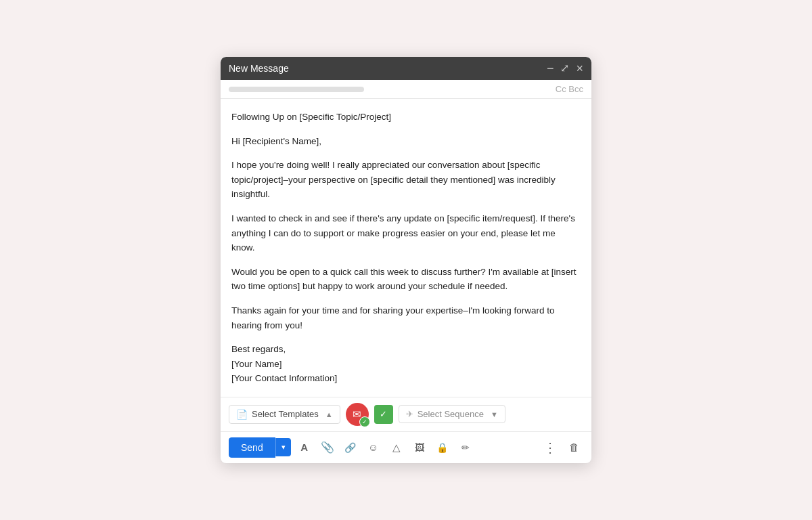 Image resolution: width=812 pixels, height=520 pixels. What do you see at coordinates (574, 447) in the screenshot?
I see `trash-icon: 🗑` at bounding box center [574, 447].